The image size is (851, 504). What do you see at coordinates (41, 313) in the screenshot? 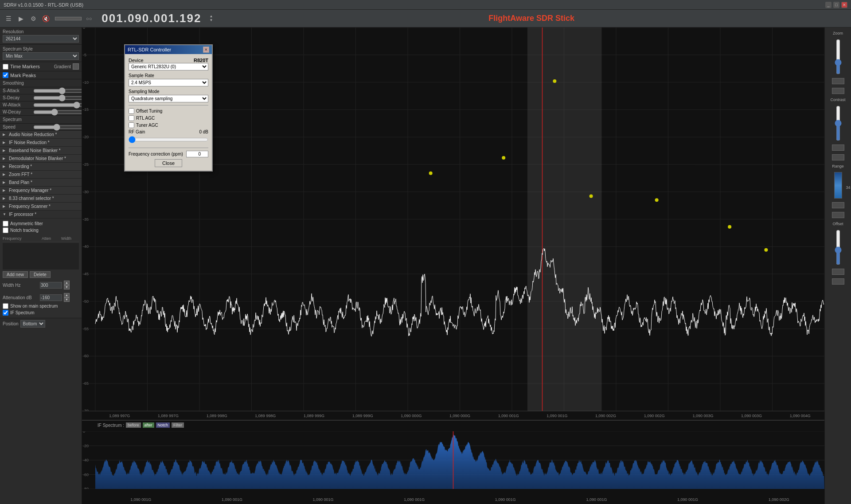
I see `if-spectrum-row: IF Spectrum` at bounding box center [41, 313].